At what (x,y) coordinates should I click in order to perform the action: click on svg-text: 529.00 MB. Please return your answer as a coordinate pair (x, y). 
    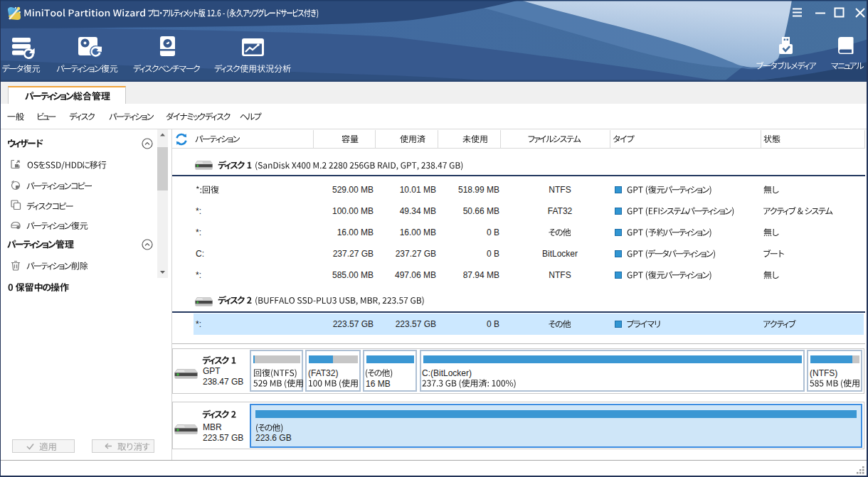
    Looking at the image, I should click on (353, 190).